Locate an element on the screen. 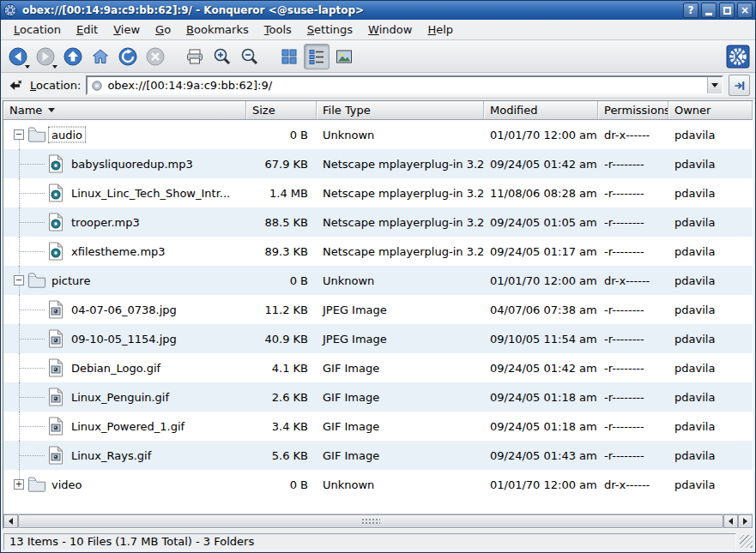 Image resolution: width=756 pixels, height=553 pixels. close-button: × is located at coordinates (745, 10).